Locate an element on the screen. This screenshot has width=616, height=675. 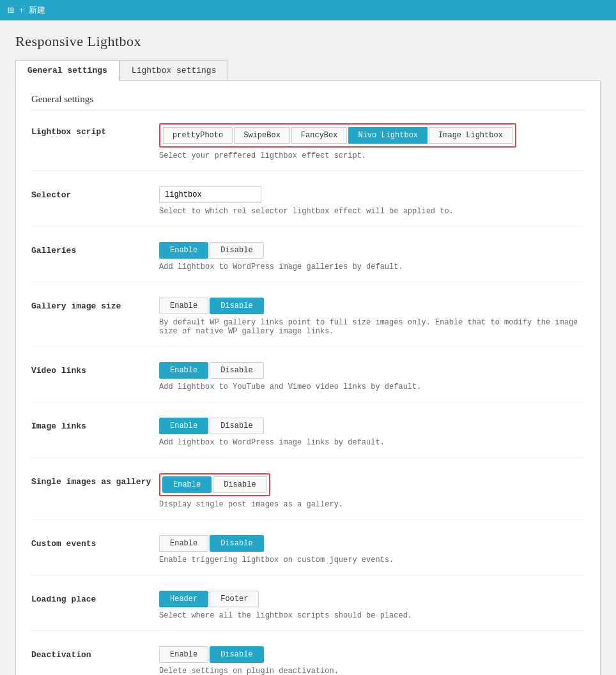
custom-events-enable-btn: Enable is located at coordinates (184, 543).